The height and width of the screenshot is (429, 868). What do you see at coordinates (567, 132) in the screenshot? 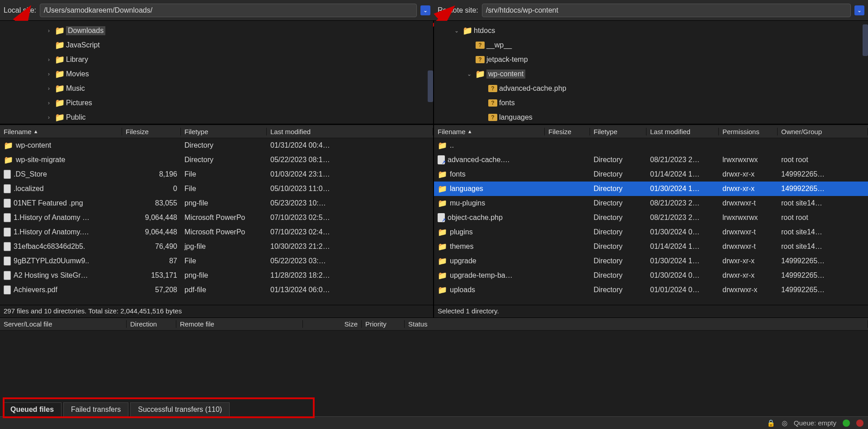
I see `remote-col-filesize: Filesize` at bounding box center [567, 132].